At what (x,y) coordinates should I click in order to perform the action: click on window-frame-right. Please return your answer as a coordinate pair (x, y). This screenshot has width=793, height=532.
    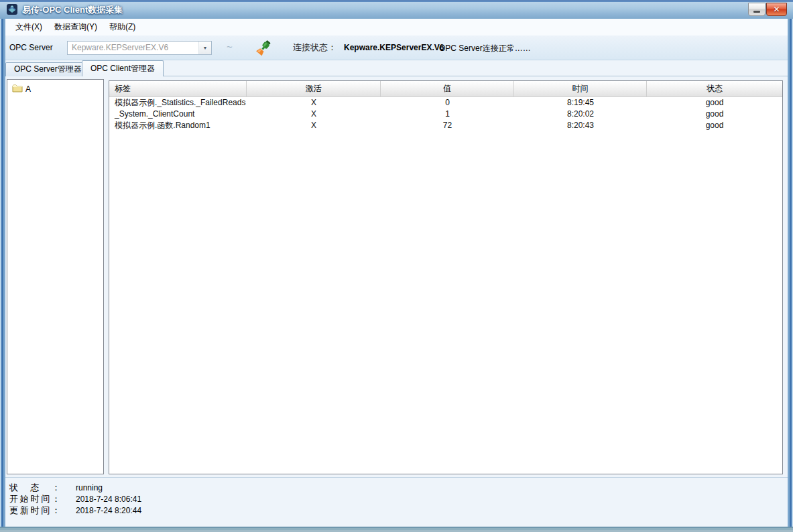
    Looking at the image, I should click on (790, 273).